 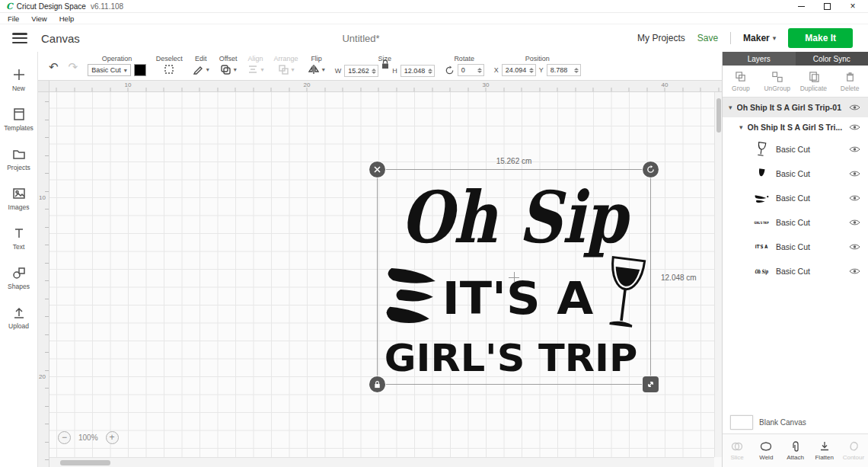 What do you see at coordinates (39, 18) in the screenshot?
I see `menu-view: View` at bounding box center [39, 18].